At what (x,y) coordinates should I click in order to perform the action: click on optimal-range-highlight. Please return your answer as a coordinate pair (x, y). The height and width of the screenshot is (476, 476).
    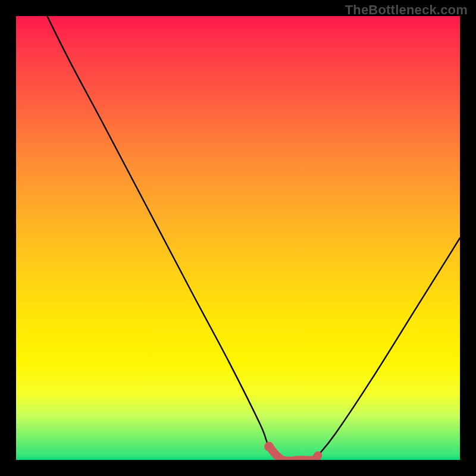
    Looking at the image, I should click on (293, 453).